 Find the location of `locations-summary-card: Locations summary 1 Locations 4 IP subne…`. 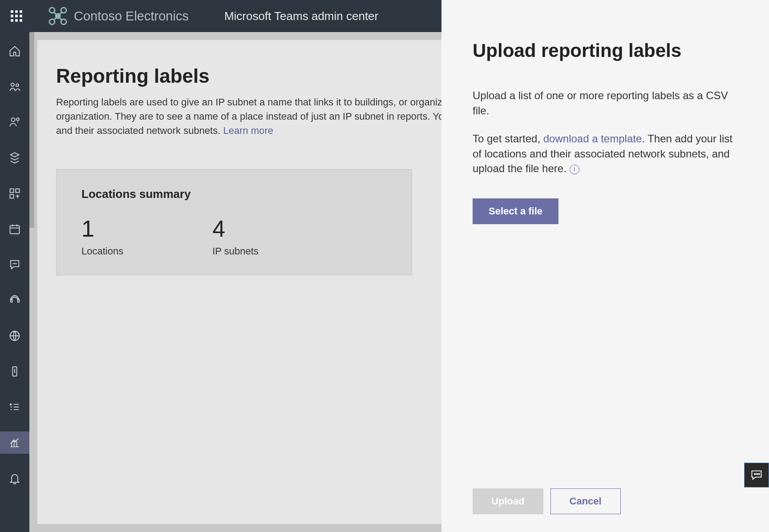

locations-summary-card: Locations summary 1 Locations 4 IP subne… is located at coordinates (234, 222).